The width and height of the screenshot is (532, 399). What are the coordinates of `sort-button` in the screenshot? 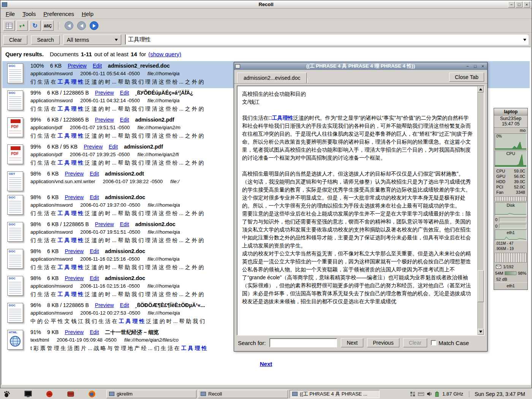 It's located at (22, 26).